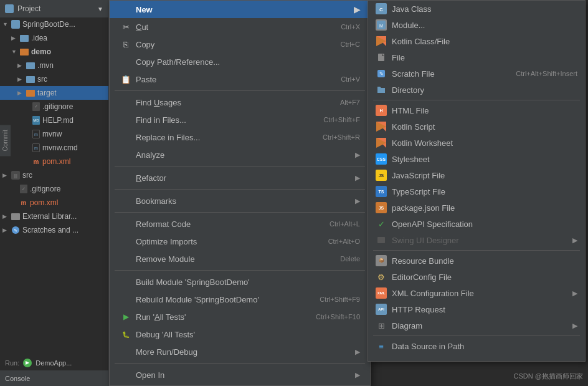 Image resolution: width=588 pixels, height=386 pixels. What do you see at coordinates (240, 241) in the screenshot?
I see `menu-item-optimize: Optimize Imports Ctrl+Alt+O` at bounding box center [240, 241].